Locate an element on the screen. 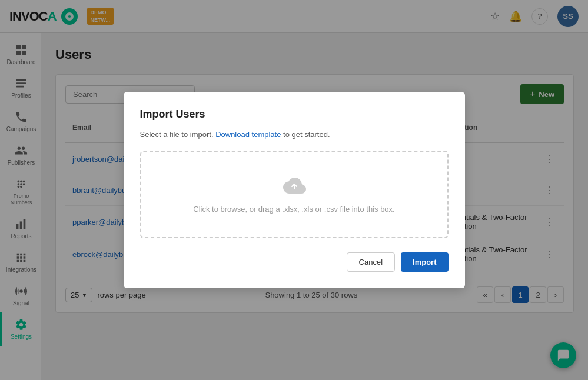  download-template-link: Download template is located at coordinates (248, 134).